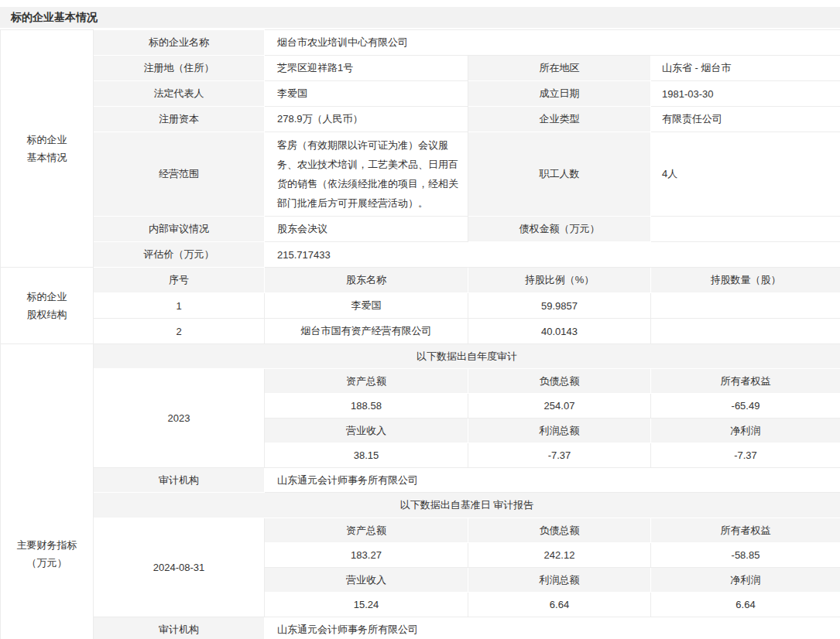  Describe the element at coordinates (367, 306) in the screenshot. I see `equity-1-shareholder: 李爱国` at that location.